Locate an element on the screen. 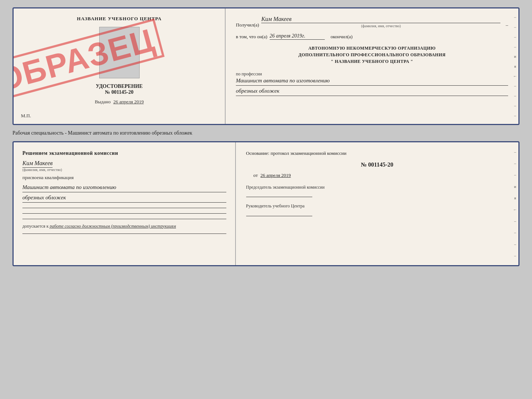 The image size is (532, 399). right-side-dashes: – – – – и я ← – – – – is located at coordinates (515, 66).